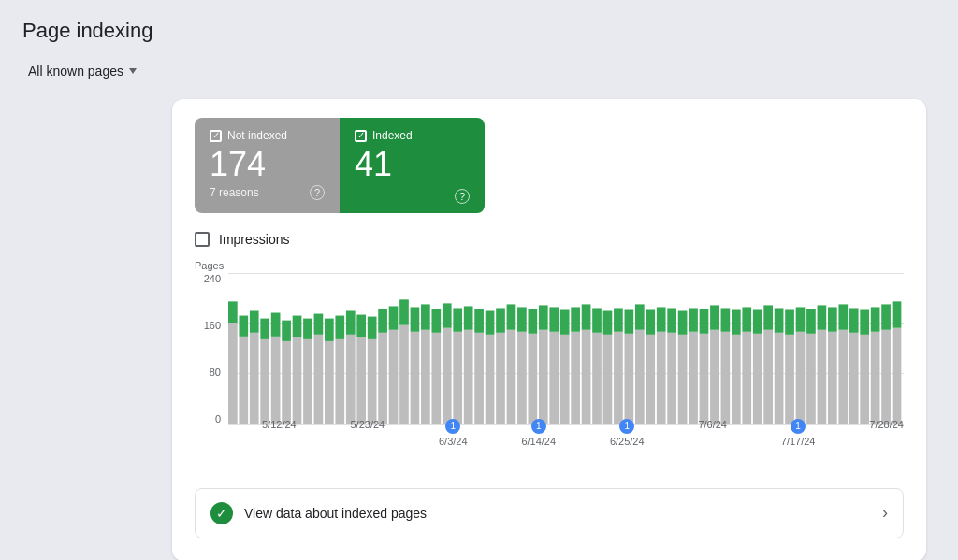 The width and height of the screenshot is (958, 560). Describe the element at coordinates (268, 165) in the screenshot. I see `not-indexed-block: Not indexed 174 7 reasons ?` at that location.